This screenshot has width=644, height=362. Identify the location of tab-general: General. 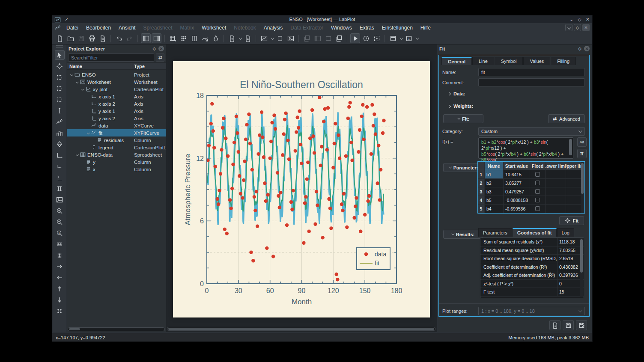
(456, 61).